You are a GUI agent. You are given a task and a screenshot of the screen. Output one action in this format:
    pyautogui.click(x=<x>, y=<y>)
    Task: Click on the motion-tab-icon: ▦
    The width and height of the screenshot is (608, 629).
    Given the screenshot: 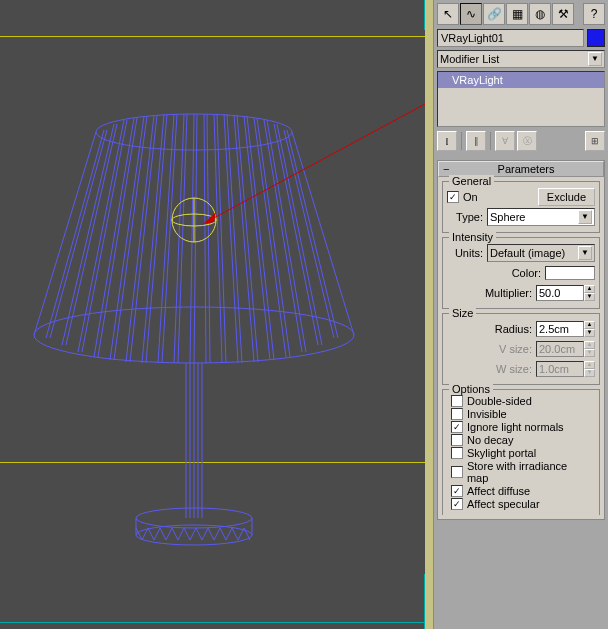 What is the action you would take?
    pyautogui.click(x=517, y=14)
    